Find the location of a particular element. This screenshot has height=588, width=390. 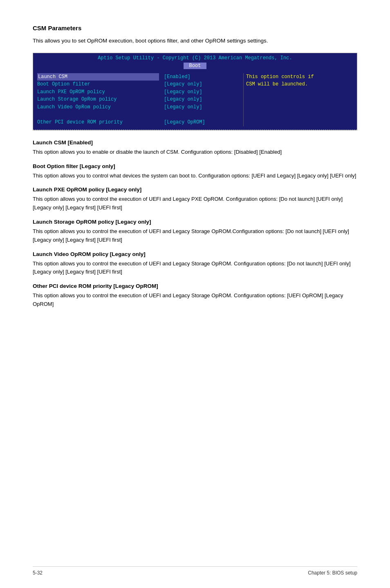

bios-item-other-pci: Other PCI device ROM priority is located at coordinates (80, 122).